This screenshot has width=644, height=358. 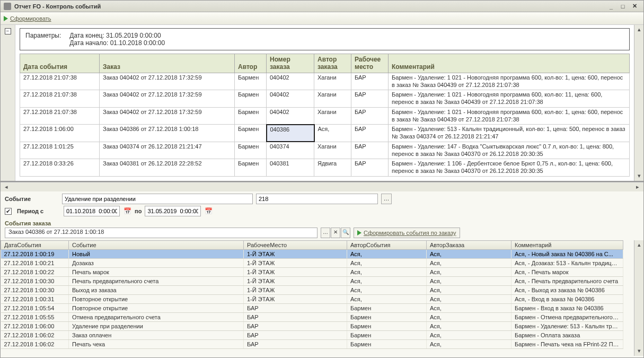 What do you see at coordinates (639, 176) in the screenshot?
I see `scroll-down-icon: ▾` at bounding box center [639, 176].